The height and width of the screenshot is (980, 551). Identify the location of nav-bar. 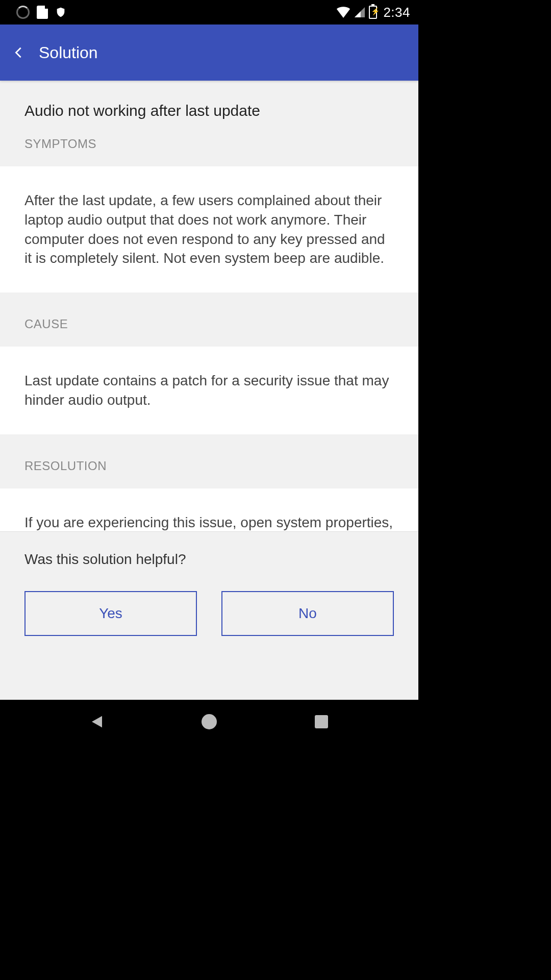
(209, 722).